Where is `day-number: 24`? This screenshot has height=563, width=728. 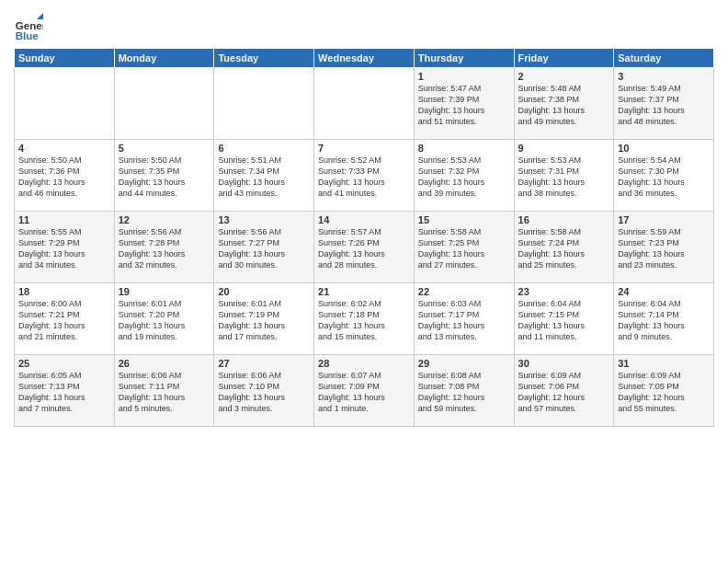 day-number: 24 is located at coordinates (664, 292).